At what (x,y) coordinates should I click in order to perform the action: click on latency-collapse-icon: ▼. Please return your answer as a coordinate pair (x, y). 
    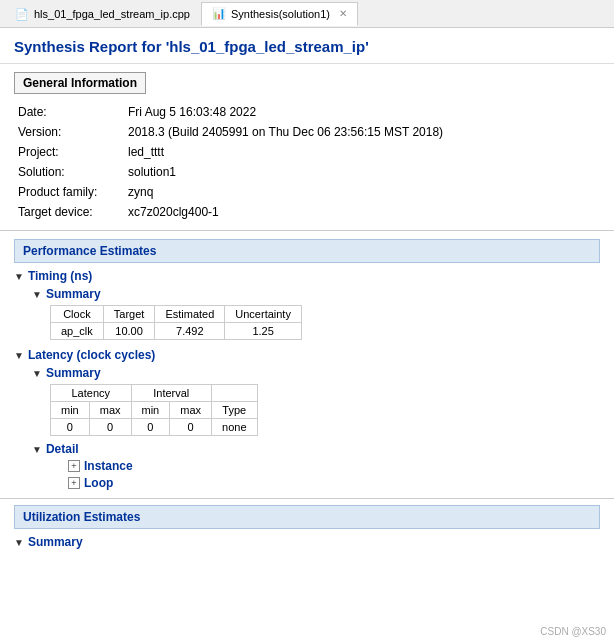
    Looking at the image, I should click on (19, 356).